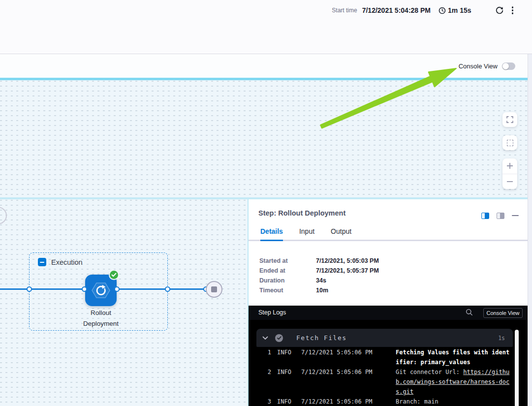 The height and width of the screenshot is (406, 532). What do you see at coordinates (214, 289) in the screenshot?
I see `stop-icon` at bounding box center [214, 289].